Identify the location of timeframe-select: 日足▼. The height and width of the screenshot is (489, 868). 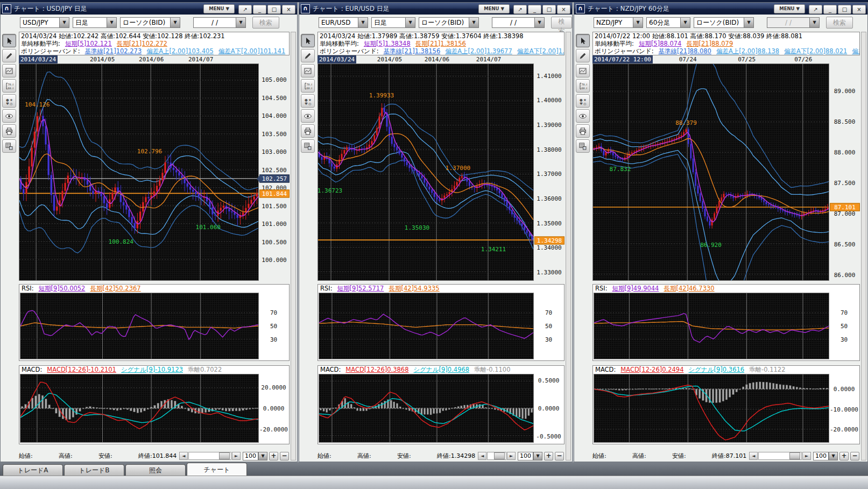
(95, 23).